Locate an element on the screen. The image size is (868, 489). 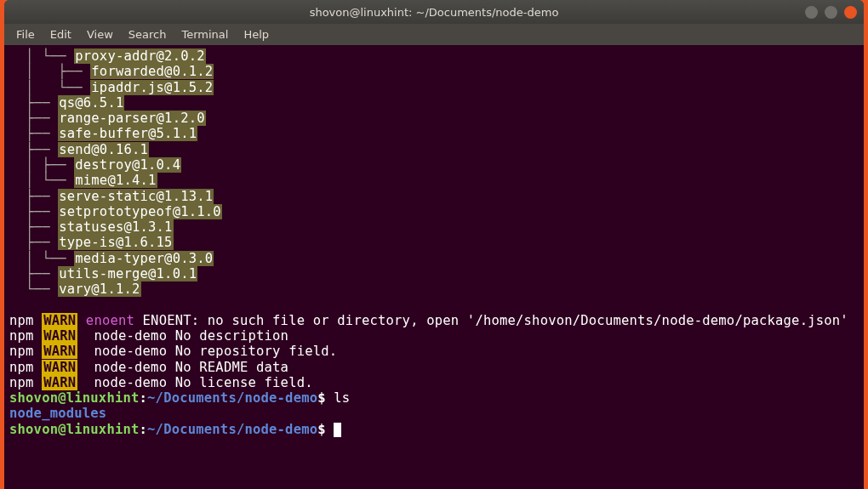
package-name: setprototypeof@1.1.0 is located at coordinates (140, 212).